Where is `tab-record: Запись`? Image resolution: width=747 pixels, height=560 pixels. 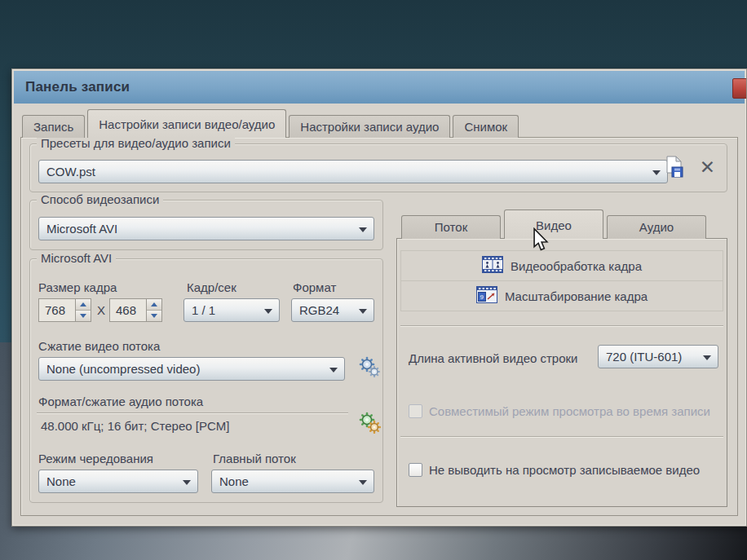
tab-record: Запись is located at coordinates (54, 126).